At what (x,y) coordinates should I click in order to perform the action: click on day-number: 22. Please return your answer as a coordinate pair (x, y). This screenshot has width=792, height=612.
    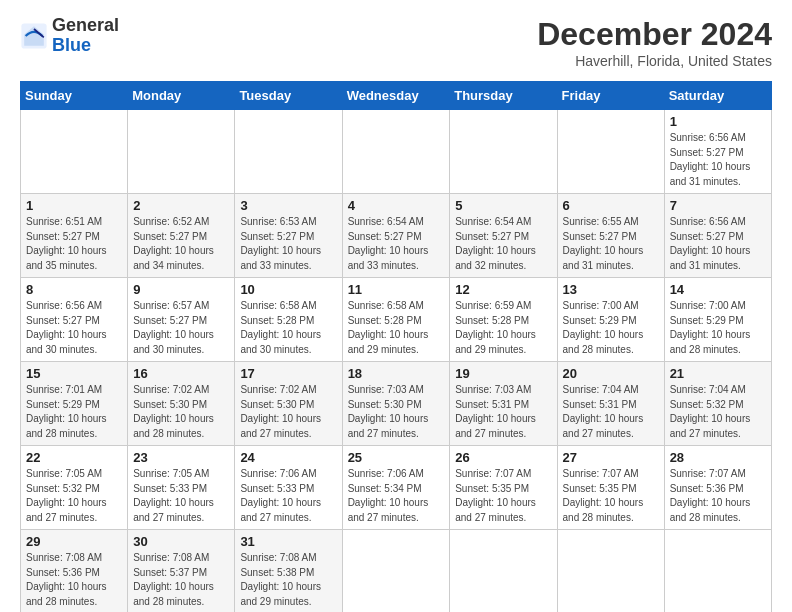
    Looking at the image, I should click on (74, 458).